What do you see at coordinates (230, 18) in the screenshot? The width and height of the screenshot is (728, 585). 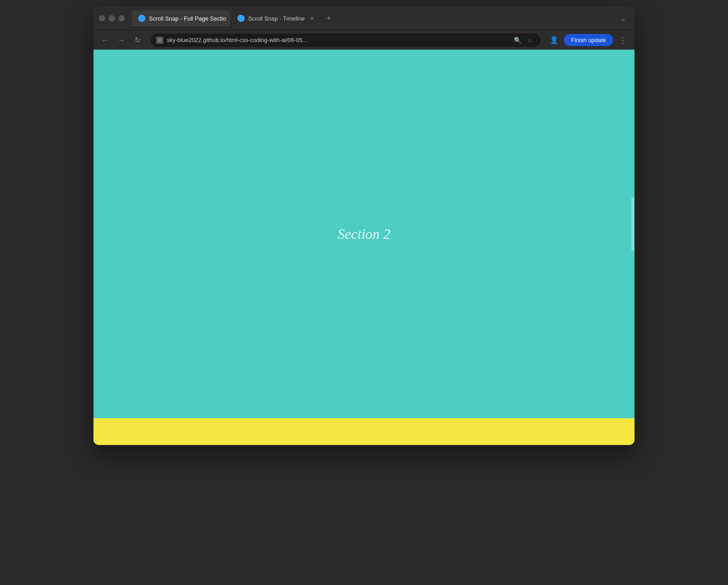 I see `tab1-close: ✕` at bounding box center [230, 18].